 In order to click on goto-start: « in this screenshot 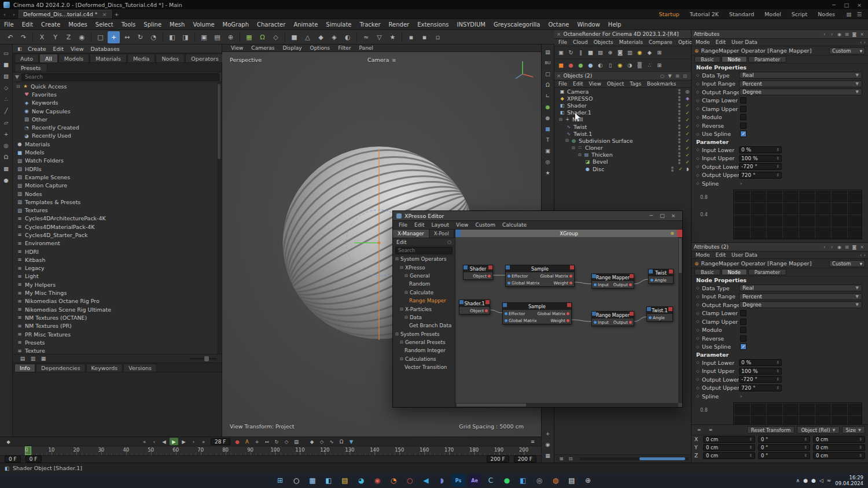, I will do `click(145, 442)`.